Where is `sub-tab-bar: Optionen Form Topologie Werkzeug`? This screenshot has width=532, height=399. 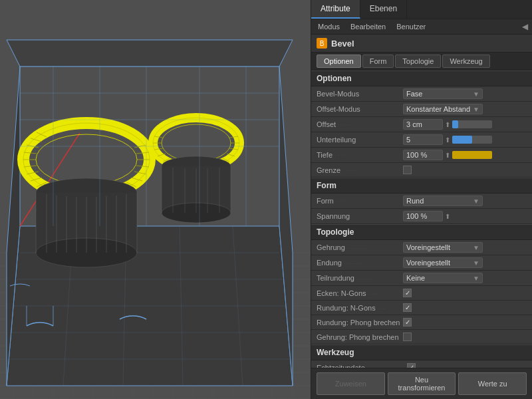
sub-tab-bar: Optionen Form Topologie Werkzeug is located at coordinates (422, 61).